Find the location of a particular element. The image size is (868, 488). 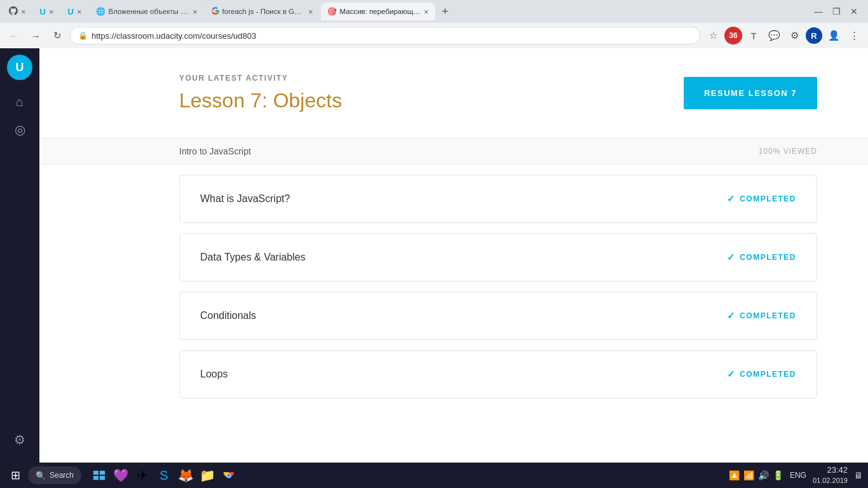

tab-close-2: × is located at coordinates (51, 11).